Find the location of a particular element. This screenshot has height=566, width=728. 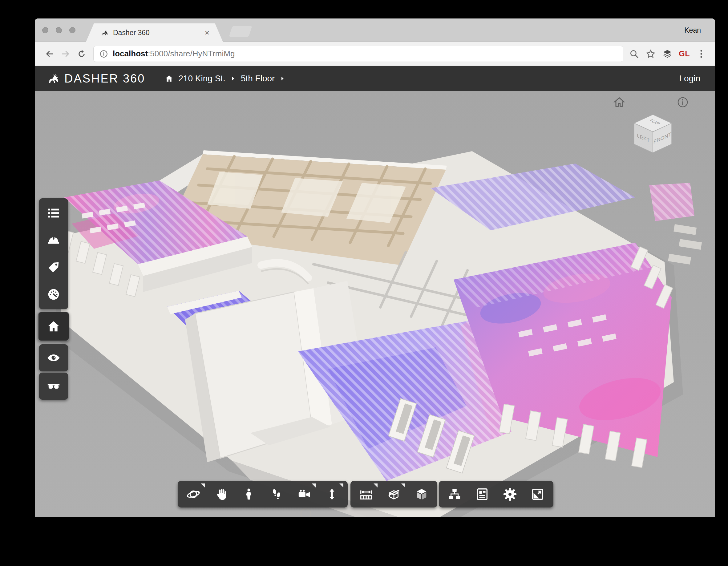

vertical-pan-tool-button is located at coordinates (332, 494).